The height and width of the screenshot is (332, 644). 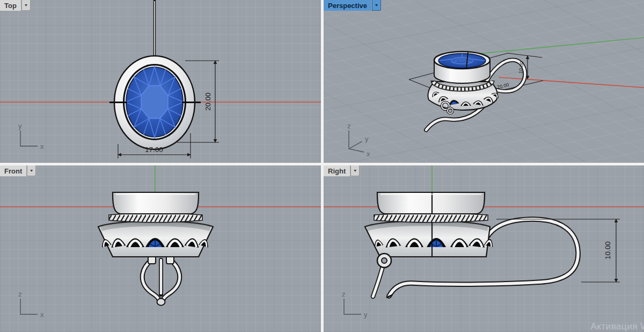 I want to click on axis-gnomon-right: z y, so click(x=355, y=304).